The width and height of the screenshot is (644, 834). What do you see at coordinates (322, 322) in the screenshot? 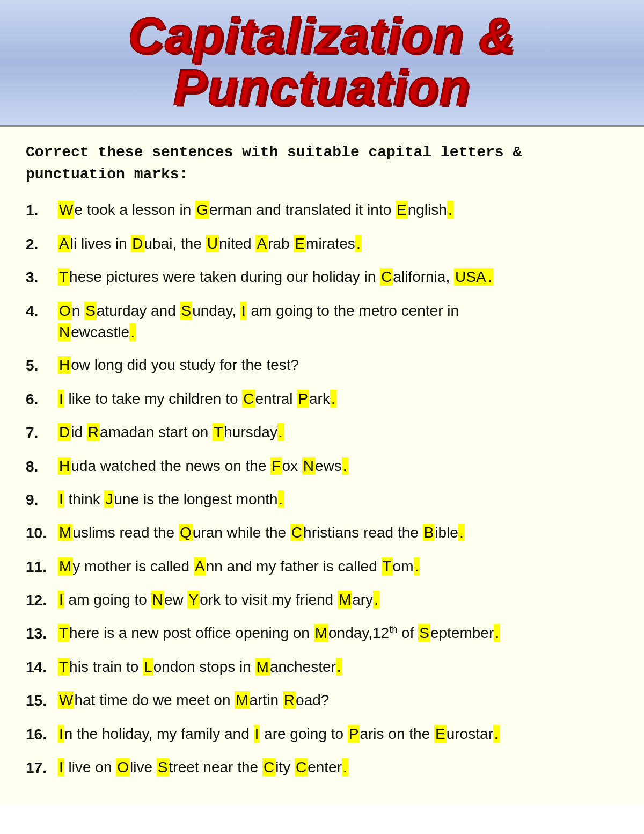
I see `list-item: 4. On Saturday and Sunday, I am going to…` at bounding box center [322, 322].